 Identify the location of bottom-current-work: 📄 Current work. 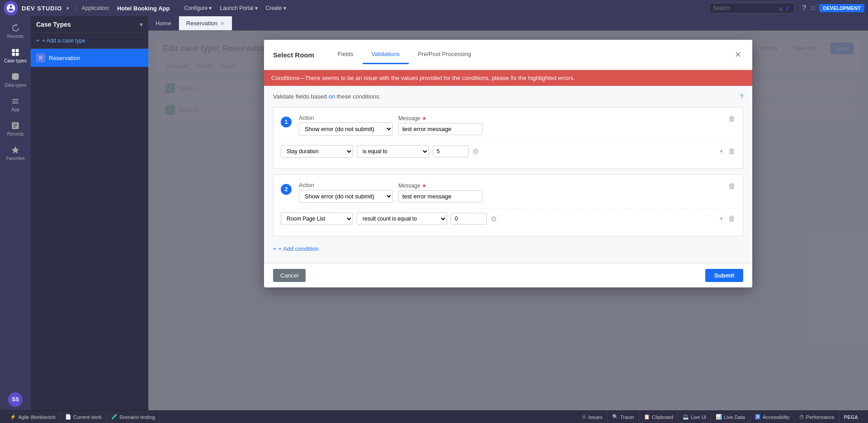
(84, 417).